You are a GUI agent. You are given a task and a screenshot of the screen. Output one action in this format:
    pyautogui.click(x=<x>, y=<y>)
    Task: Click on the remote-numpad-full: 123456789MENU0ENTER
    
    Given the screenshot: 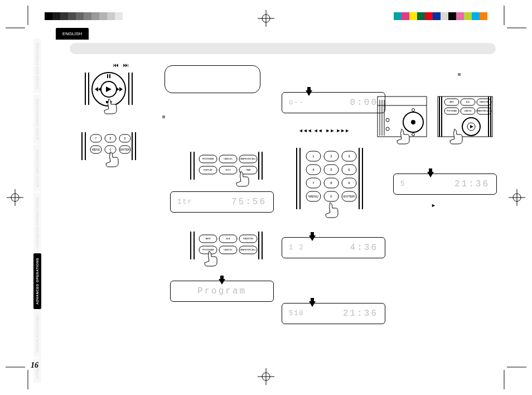 What is the action you would take?
    pyautogui.click(x=330, y=189)
    